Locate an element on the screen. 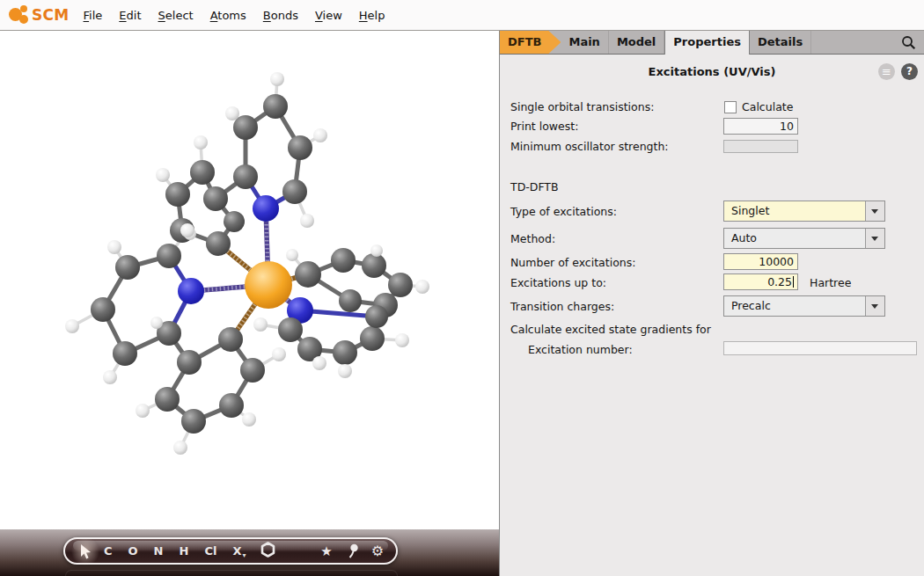 The height and width of the screenshot is (576, 924). number-of-excitations-input: 10000 is located at coordinates (760, 262).